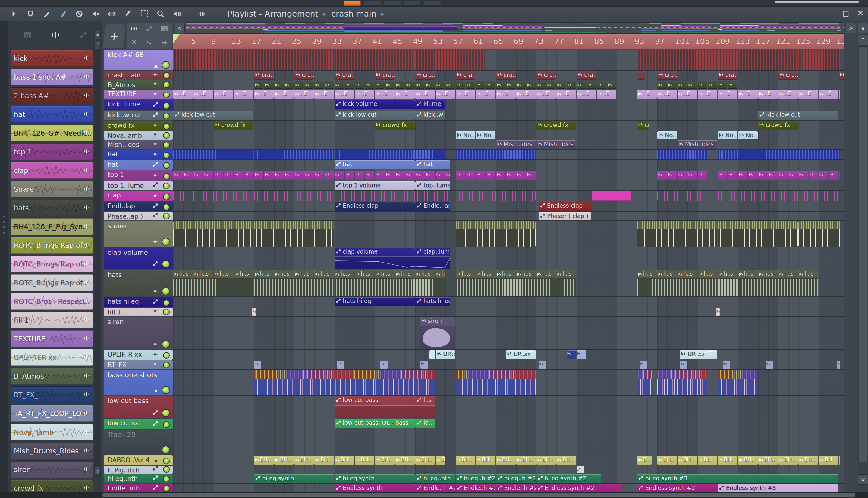  What do you see at coordinates (375, 407) in the screenshot?
I see `clip: low cut bass` at bounding box center [375, 407].